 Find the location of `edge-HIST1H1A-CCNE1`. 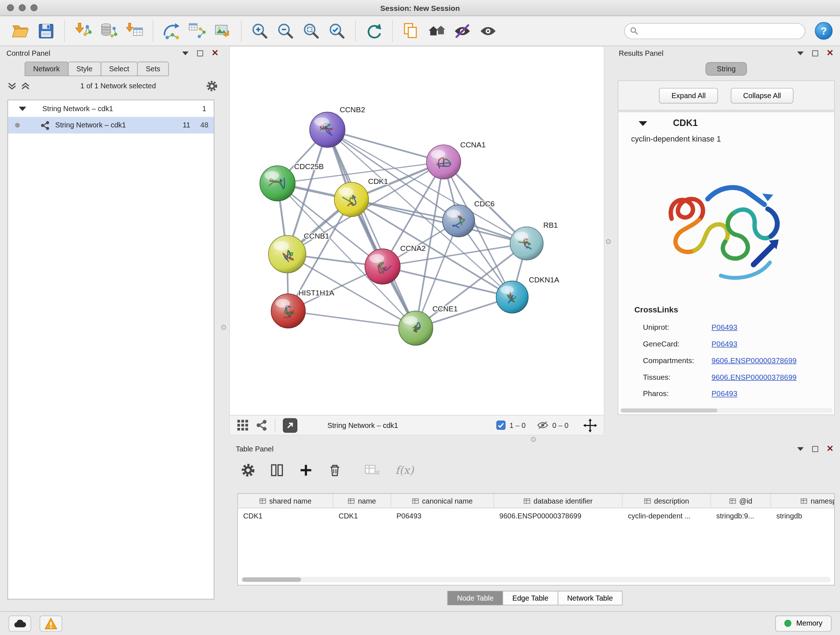

edge-HIST1H1A-CCNE1 is located at coordinates (352, 319).